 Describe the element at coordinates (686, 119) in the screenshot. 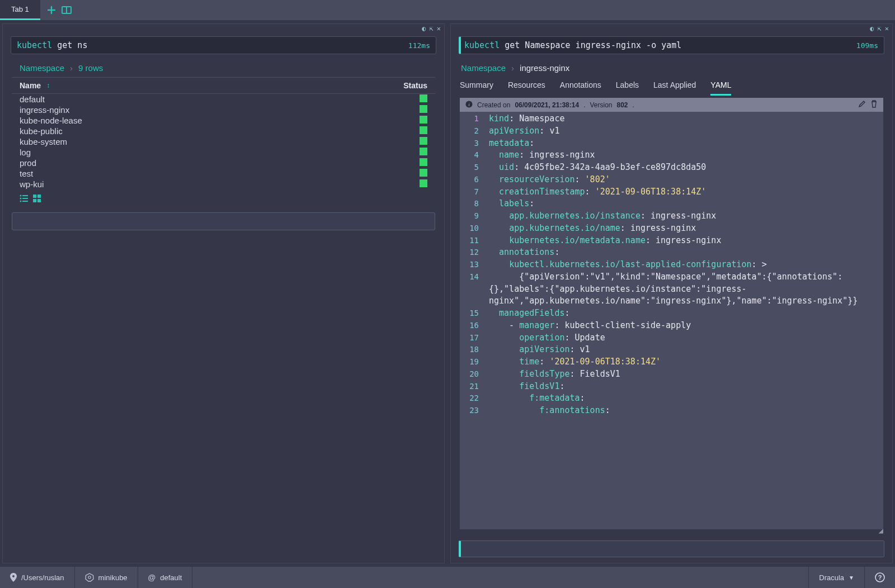

I see `yaml-code: kind: Namespace` at that location.